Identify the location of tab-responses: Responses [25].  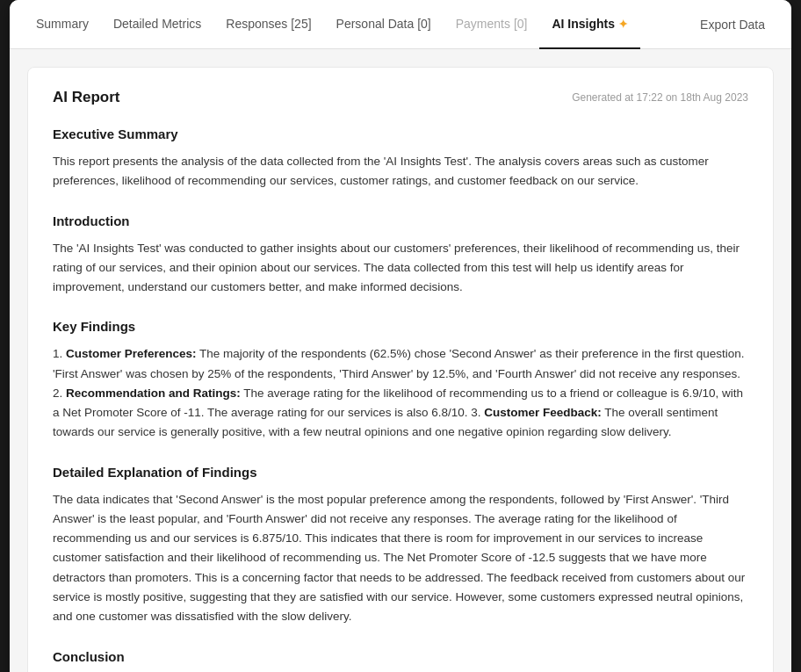
(269, 25).